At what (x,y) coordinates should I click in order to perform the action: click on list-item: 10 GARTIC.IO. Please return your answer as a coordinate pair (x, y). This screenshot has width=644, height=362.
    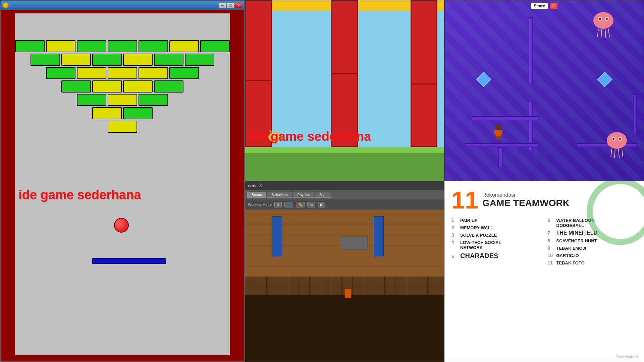
    Looking at the image, I should click on (592, 255).